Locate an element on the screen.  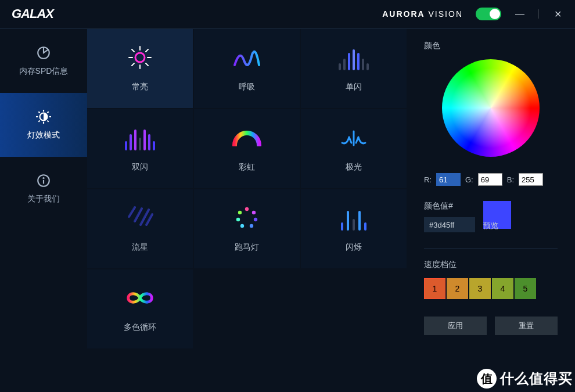
sidebar: 内存SPD信息 灯效模式 关于我们 is located at coordinates (44, 125).